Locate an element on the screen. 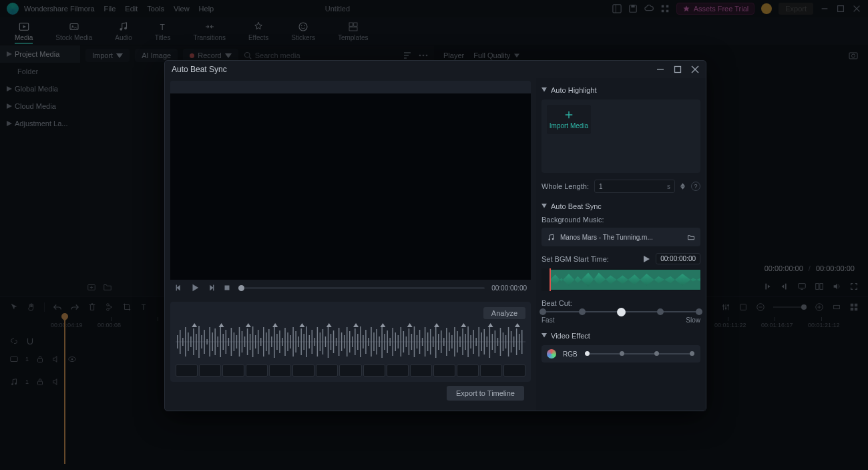 Image resolution: width=868 pixels, height=470 pixels. rgb-icon is located at coordinates (552, 354).